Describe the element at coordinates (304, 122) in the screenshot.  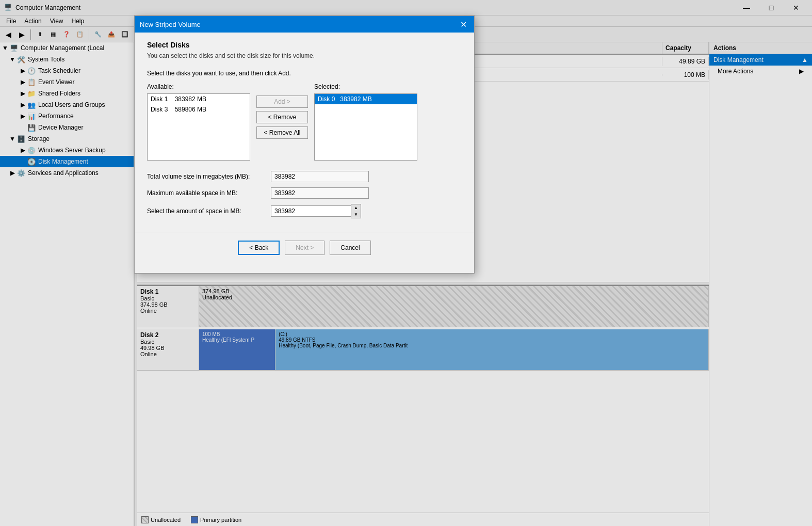
I see `disk-select-area: Available: Disk 1 383982 MB Disk 3 58980…` at that location.